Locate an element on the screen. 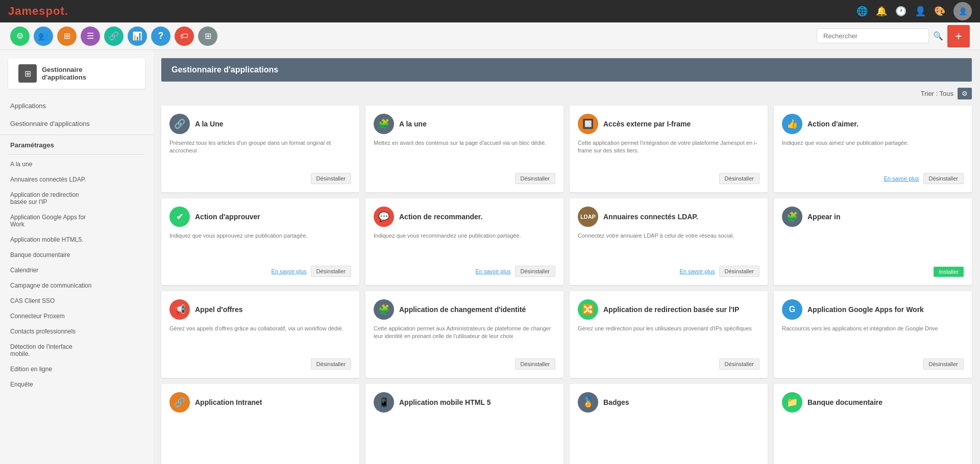 Image resolution: width=980 pixels, height=464 pixels. app-title-13: Application mobile HTML 5 is located at coordinates (445, 402).